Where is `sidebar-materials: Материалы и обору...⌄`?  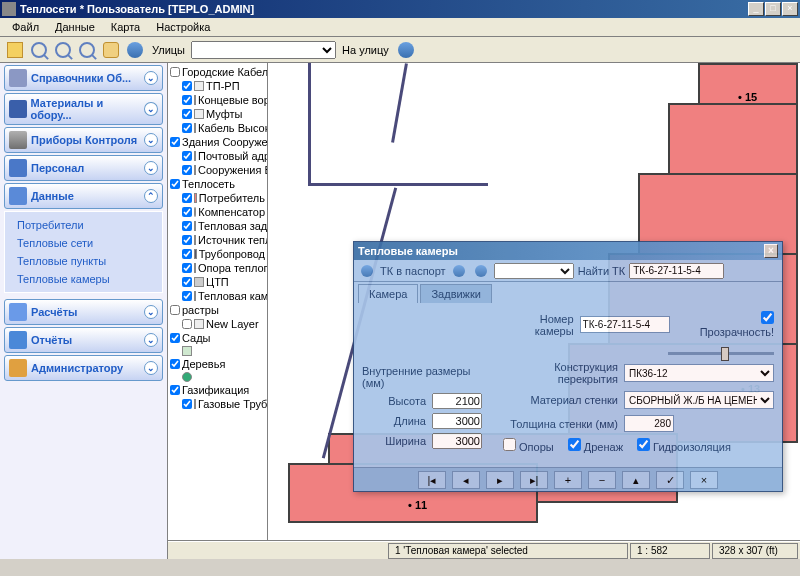 sidebar-materials: Материалы и обору...⌄ is located at coordinates (84, 109).